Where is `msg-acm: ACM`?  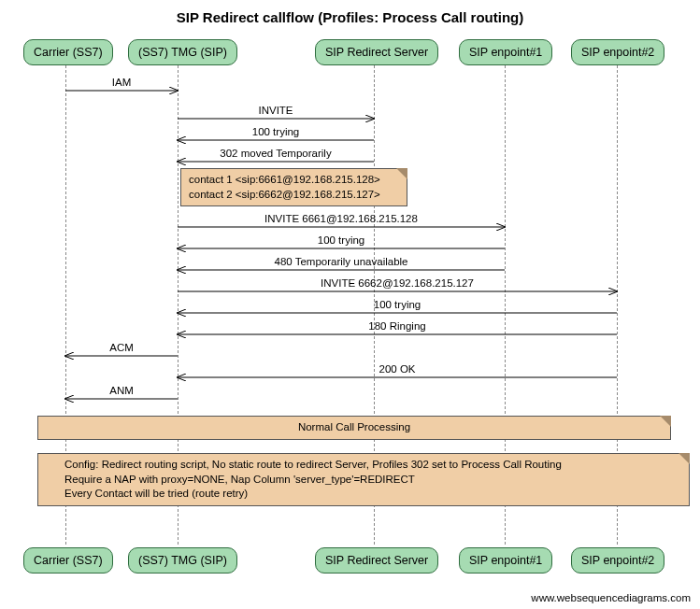 msg-acm: ACM is located at coordinates (121, 347).